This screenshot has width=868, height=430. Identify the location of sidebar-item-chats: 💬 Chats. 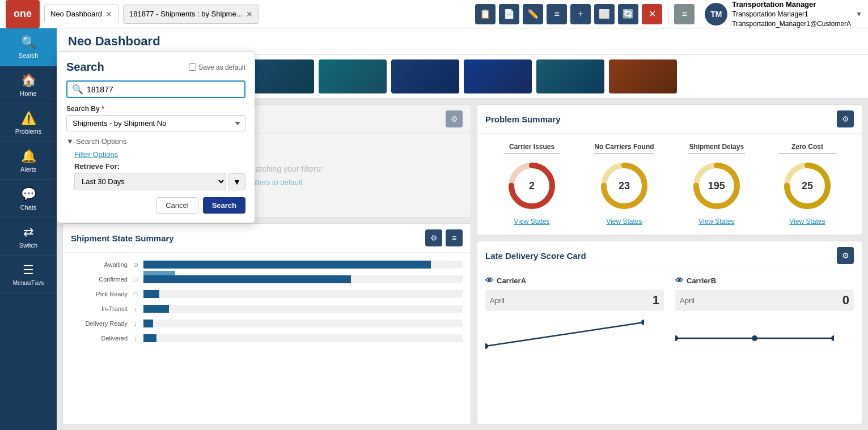
(28, 199).